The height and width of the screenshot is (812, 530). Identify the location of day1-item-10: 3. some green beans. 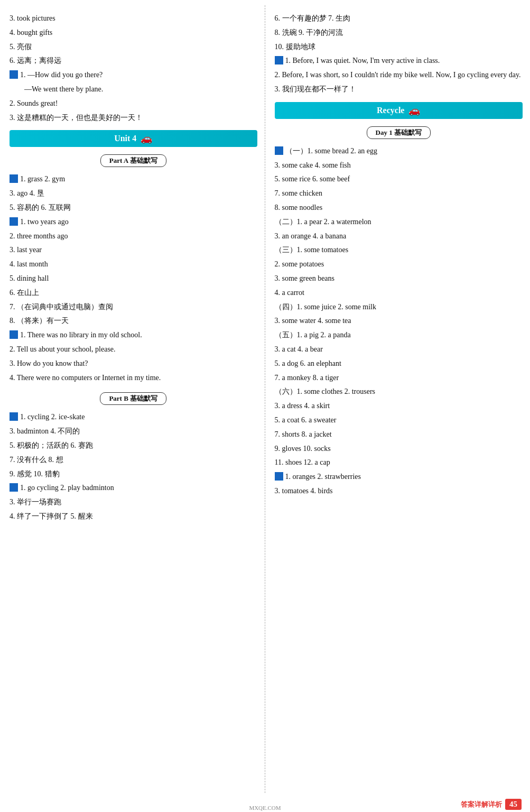
(399, 279).